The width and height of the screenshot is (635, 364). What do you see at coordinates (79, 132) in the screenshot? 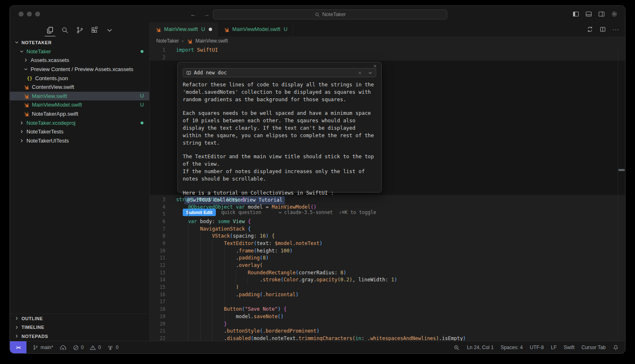
I see `tree-item-notetakertests: NoteTakerTests` at bounding box center [79, 132].